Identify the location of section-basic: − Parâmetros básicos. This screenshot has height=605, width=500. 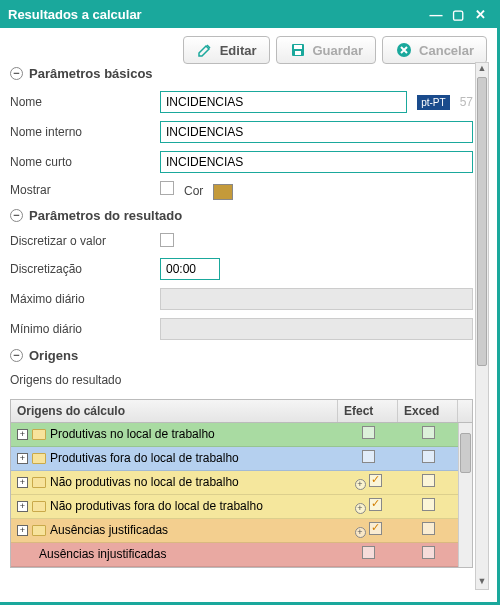
(242, 74).